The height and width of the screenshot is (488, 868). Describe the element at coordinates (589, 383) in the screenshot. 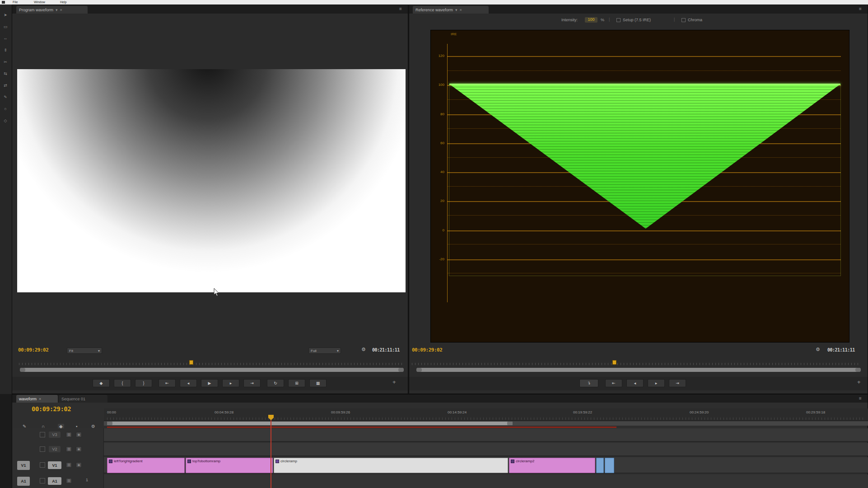

I see `jump-to-program-button: ↴` at that location.